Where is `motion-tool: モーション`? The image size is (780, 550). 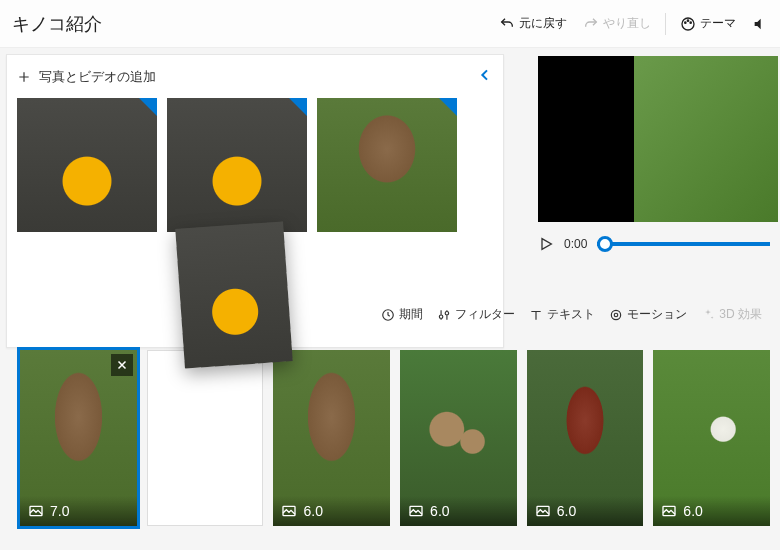
motion-tool: モーション is located at coordinates (648, 314).